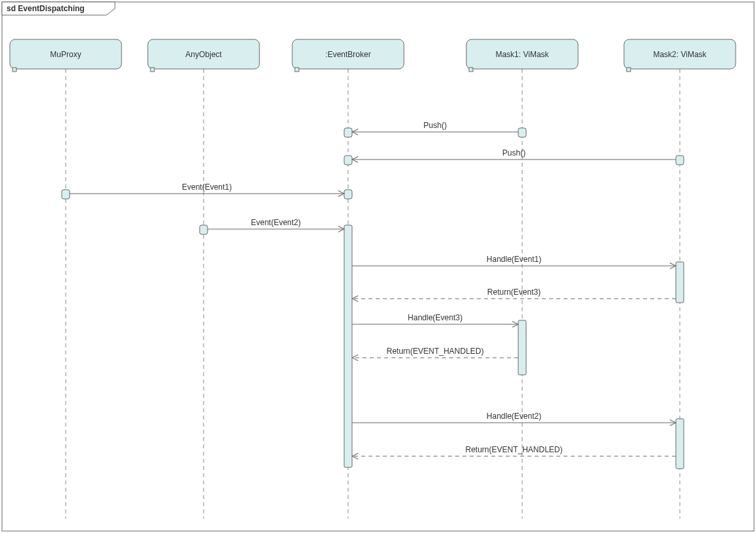 This screenshot has width=756, height=533. I want to click on lifeline-head-eb: :EventBroker, so click(348, 55).